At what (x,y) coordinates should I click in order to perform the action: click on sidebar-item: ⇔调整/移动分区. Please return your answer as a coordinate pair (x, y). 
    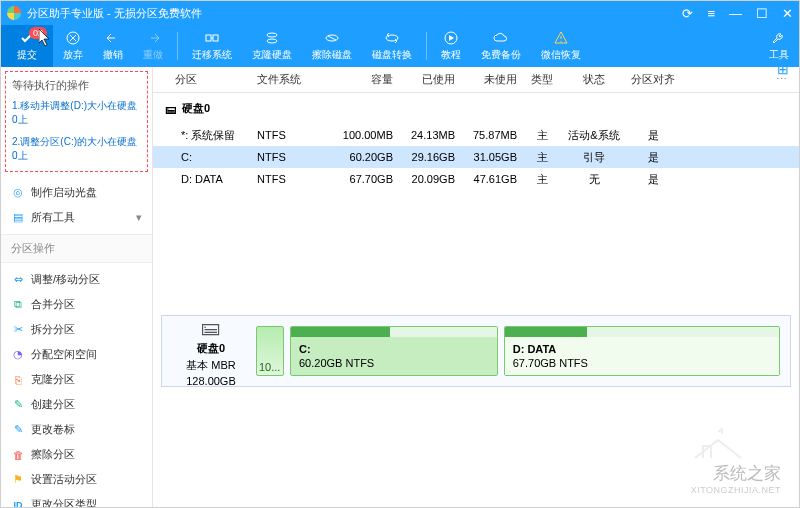
    Looking at the image, I should click on (76, 280).